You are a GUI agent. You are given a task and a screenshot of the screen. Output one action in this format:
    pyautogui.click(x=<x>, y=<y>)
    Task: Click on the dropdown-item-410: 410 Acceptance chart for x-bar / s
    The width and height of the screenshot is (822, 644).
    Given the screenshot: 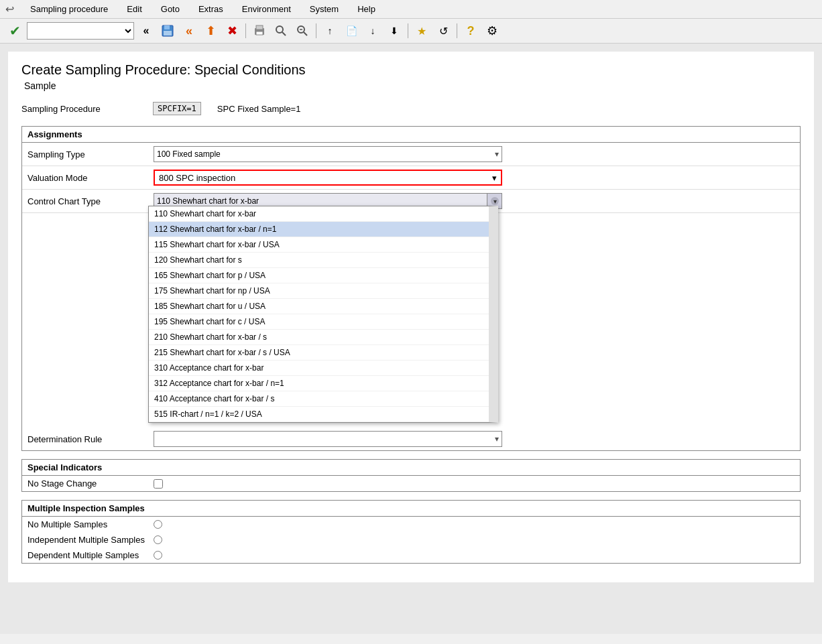 What is the action you would take?
    pyautogui.click(x=319, y=399)
    